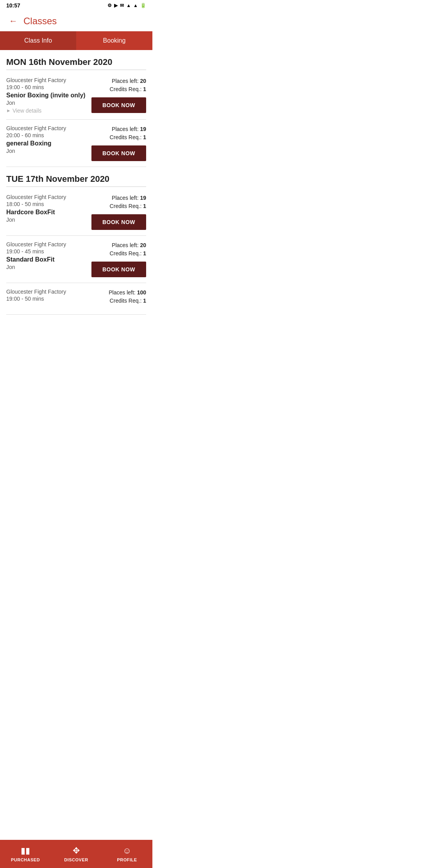  I want to click on settings-icon: ⚙, so click(109, 5).